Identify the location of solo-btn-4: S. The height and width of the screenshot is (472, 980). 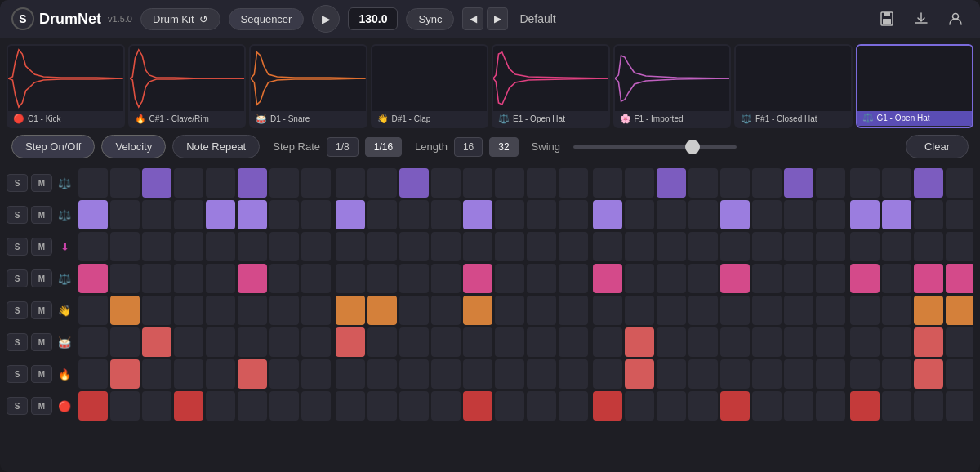
(17, 278).